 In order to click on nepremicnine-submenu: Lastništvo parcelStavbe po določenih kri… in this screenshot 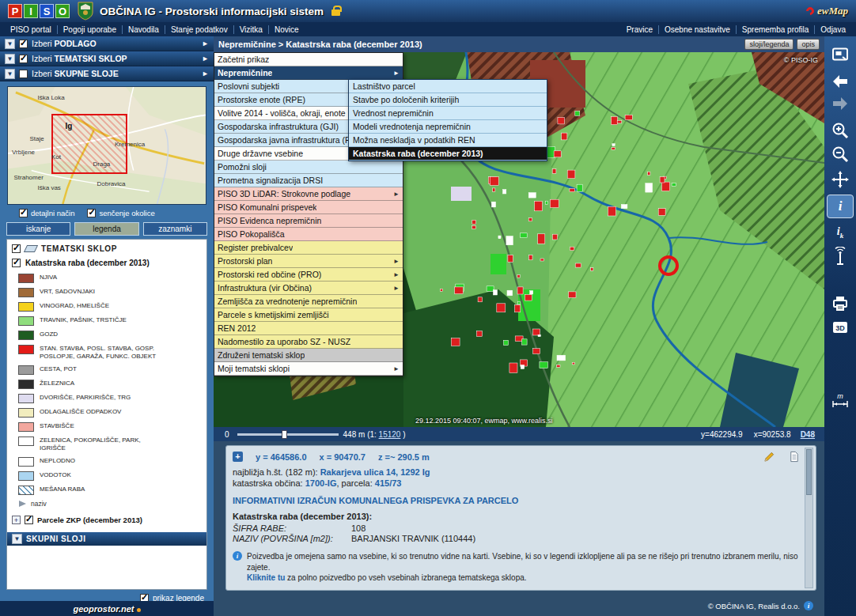, I will do `click(448, 120)`.